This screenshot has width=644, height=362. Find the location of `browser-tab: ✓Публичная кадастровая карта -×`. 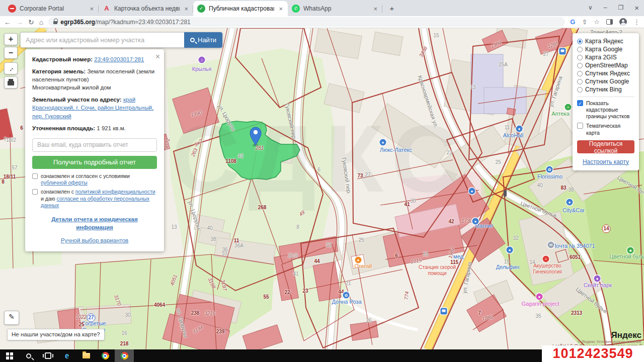

browser-tab: ✓Публичная кадастровая карта -× is located at coordinates (240, 9).